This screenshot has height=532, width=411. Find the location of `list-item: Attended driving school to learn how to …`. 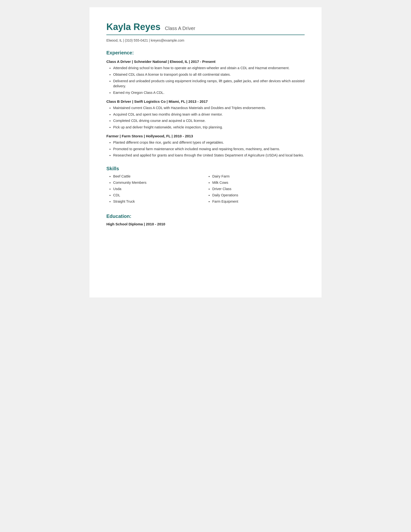

list-item: Attended driving school to learn how to … is located at coordinates (209, 68).